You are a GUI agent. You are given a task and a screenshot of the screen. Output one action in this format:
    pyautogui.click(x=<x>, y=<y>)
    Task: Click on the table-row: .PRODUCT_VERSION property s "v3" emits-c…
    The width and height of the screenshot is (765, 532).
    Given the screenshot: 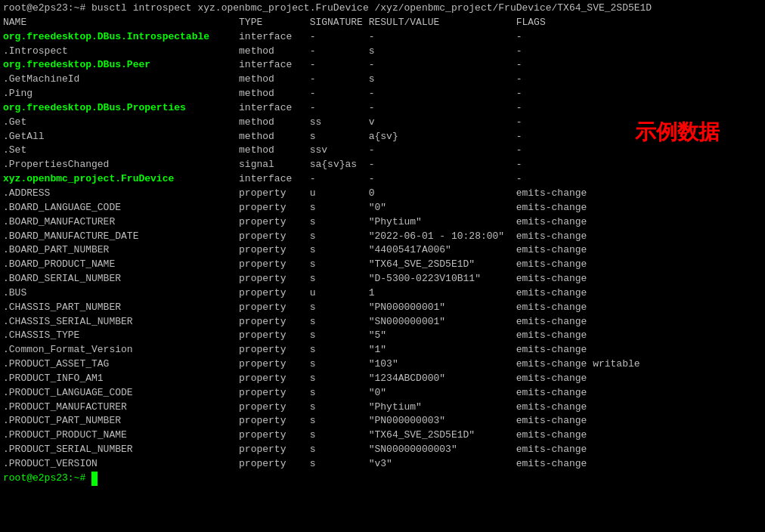 What is the action you would take?
    pyautogui.click(x=382, y=464)
    